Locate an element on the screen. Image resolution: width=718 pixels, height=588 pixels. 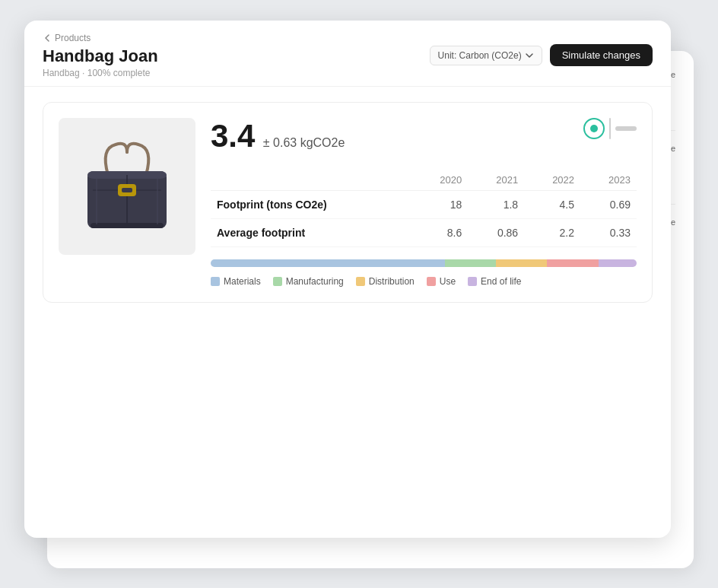
handbag-illustration is located at coordinates (127, 186).